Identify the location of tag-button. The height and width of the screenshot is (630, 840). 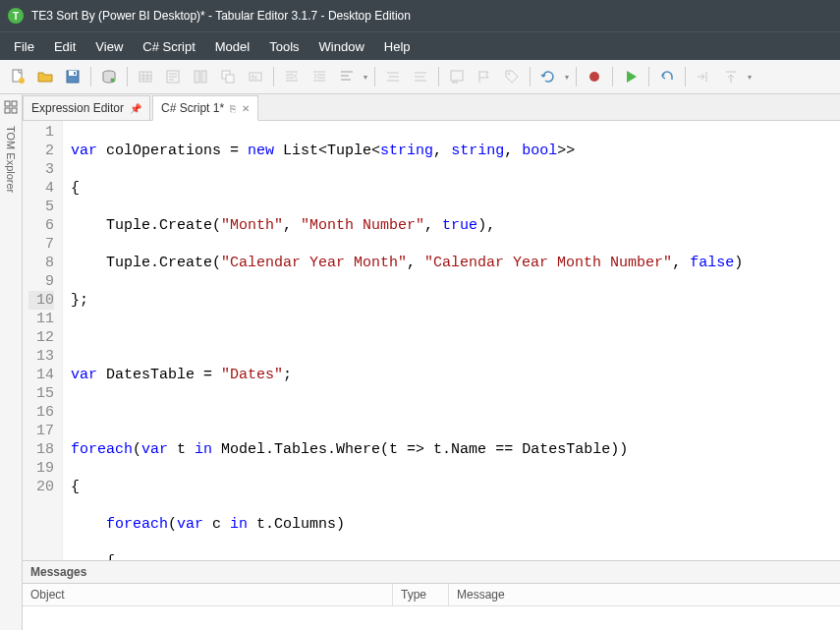
(512, 77).